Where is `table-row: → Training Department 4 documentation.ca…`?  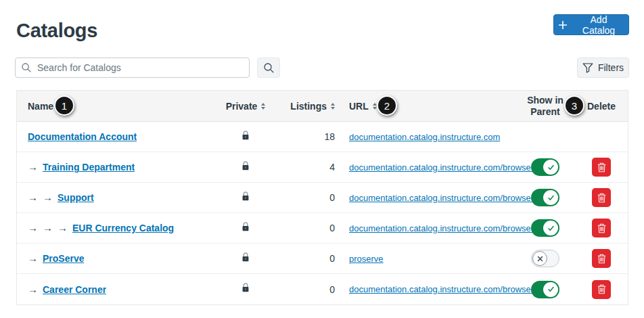
table-row: → Training Department 4 documentation.ca… is located at coordinates (322, 168).